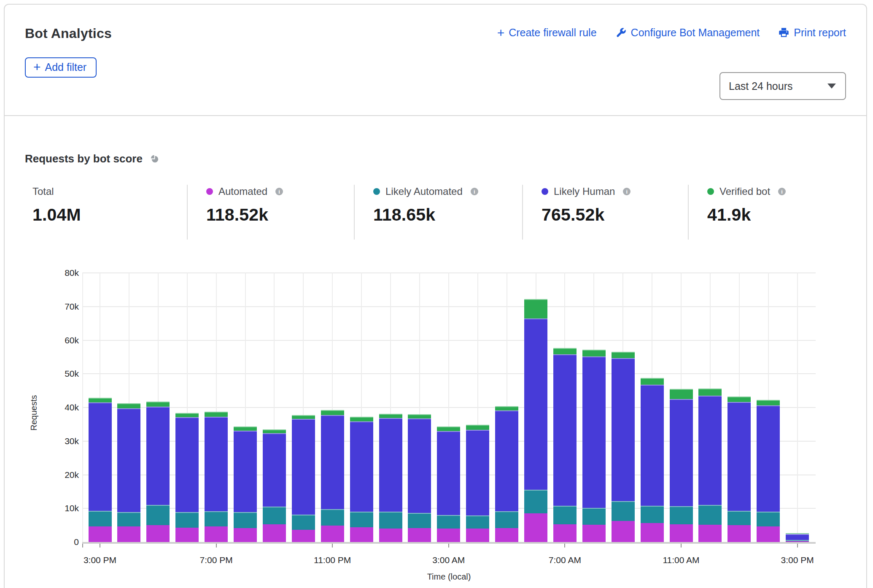 This screenshot has width=873, height=588. I want to click on automated-legend-dot, so click(210, 192).